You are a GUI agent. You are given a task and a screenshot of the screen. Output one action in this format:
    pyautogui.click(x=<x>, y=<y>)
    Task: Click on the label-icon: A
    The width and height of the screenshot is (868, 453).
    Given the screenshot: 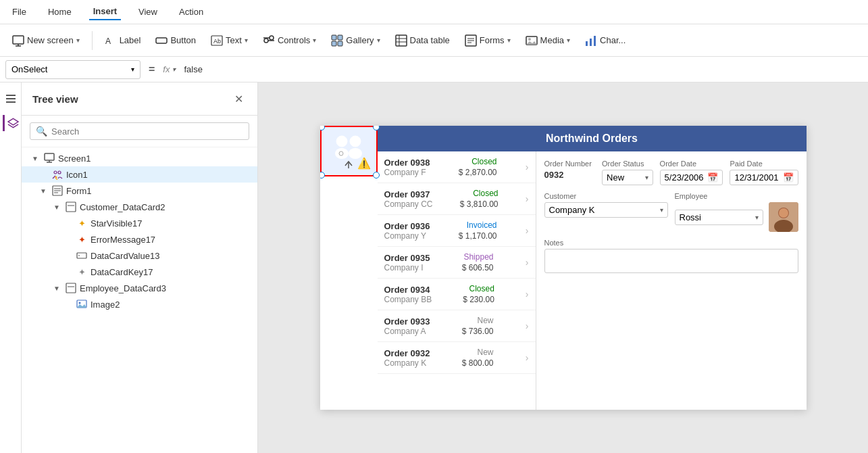 What is the action you would take?
    pyautogui.click(x=111, y=41)
    